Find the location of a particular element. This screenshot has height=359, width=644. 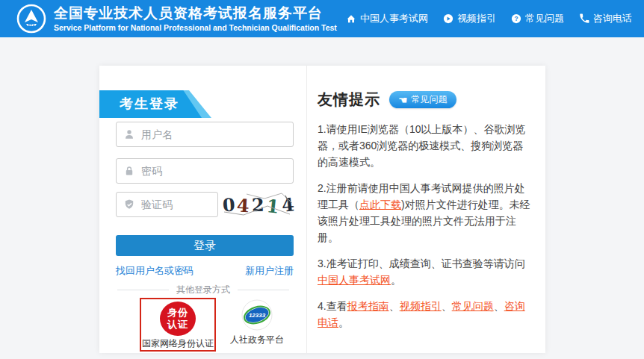

login-links-row: 找回用户名或密码 新用户注册 is located at coordinates (205, 271).